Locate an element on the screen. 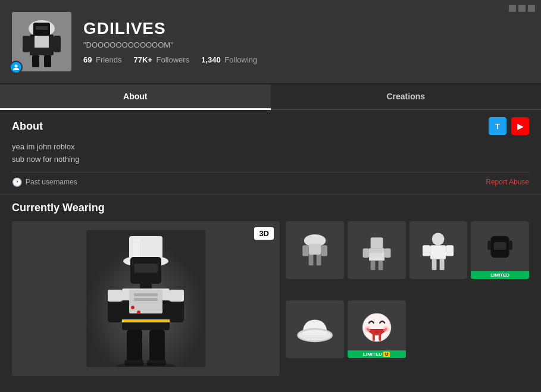 The image size is (541, 392). item-cell-6: LIMITED U is located at coordinates (377, 330).